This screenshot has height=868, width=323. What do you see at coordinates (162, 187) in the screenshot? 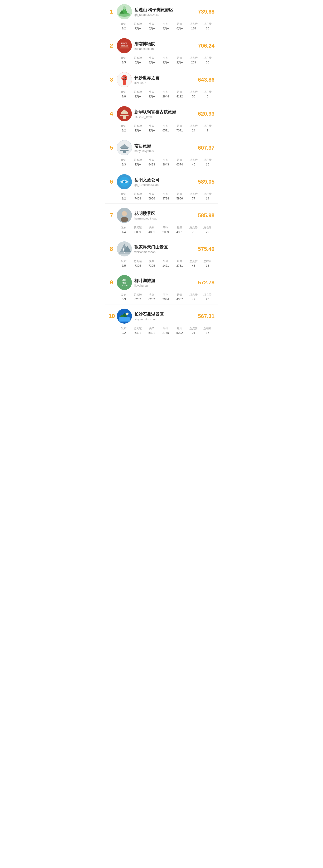
I see `list-item-6: 6 岳阳文旅公司 gh_19beceb839a8 589.05 发布 1/2 总…` at bounding box center [162, 187].